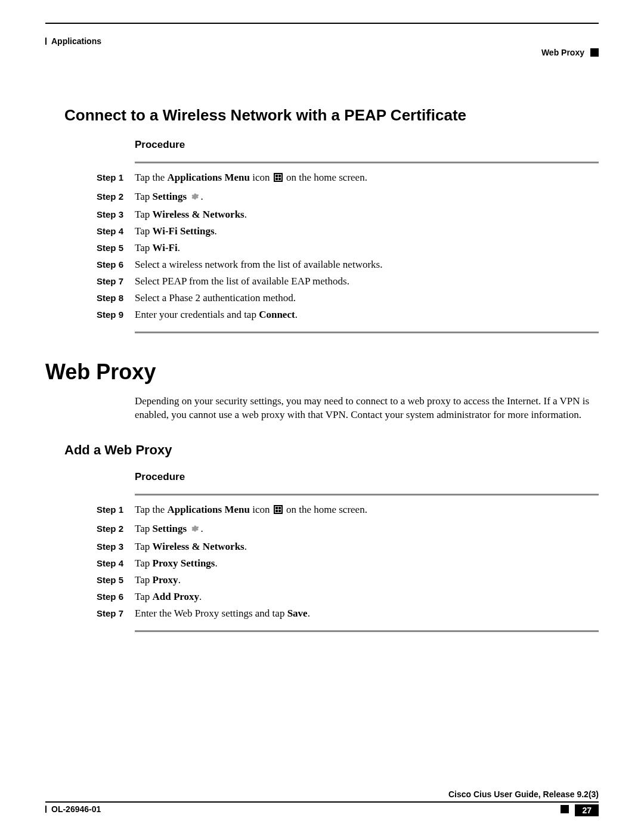 Image resolution: width=644 pixels, height=833 pixels. Describe the element at coordinates (348, 298) in the screenshot. I see `step-row: Step 8Select a Phase 2 authentication me…` at that location.